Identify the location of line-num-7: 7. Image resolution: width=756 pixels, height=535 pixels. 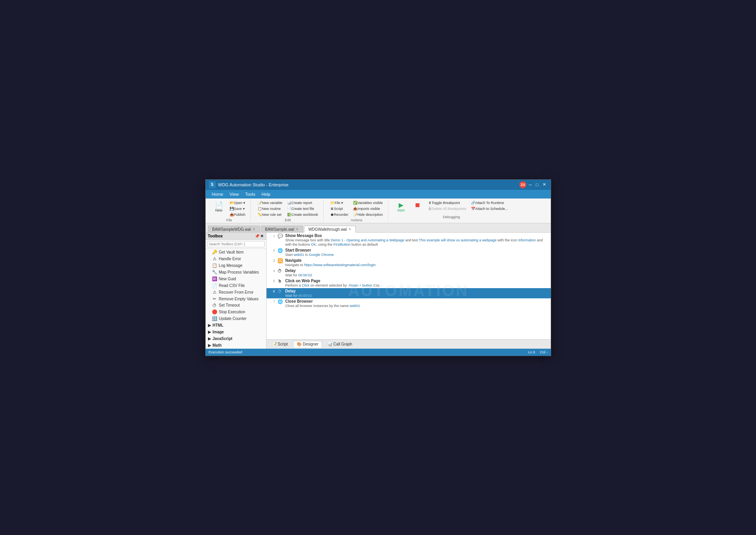
(272, 301).